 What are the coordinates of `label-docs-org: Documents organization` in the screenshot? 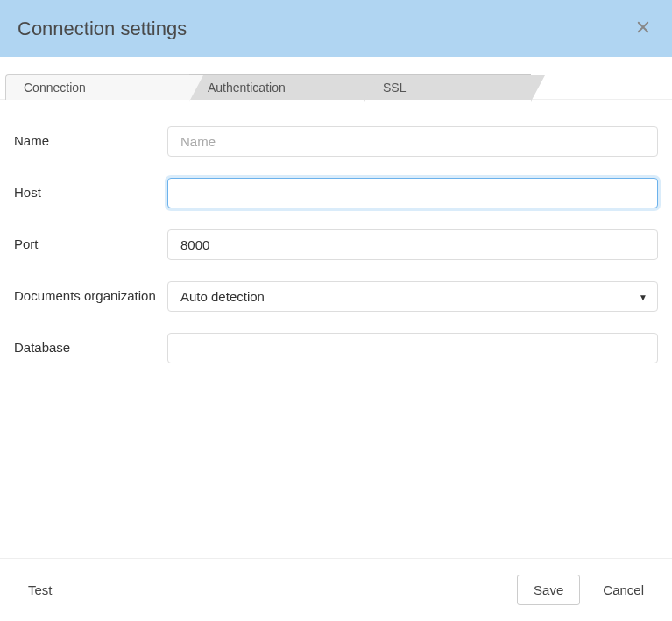 It's located at (91, 293).